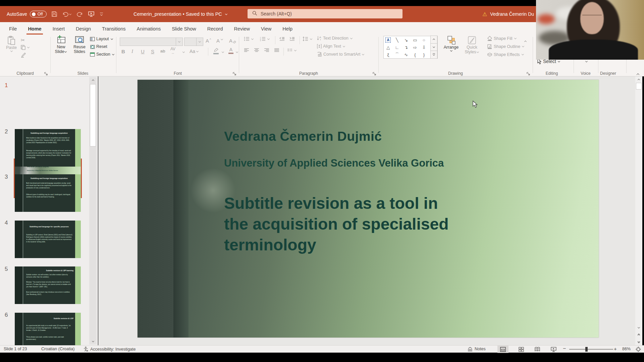  Describe the element at coordinates (415, 55) in the screenshot. I see `shape-left-brace: {` at that location.